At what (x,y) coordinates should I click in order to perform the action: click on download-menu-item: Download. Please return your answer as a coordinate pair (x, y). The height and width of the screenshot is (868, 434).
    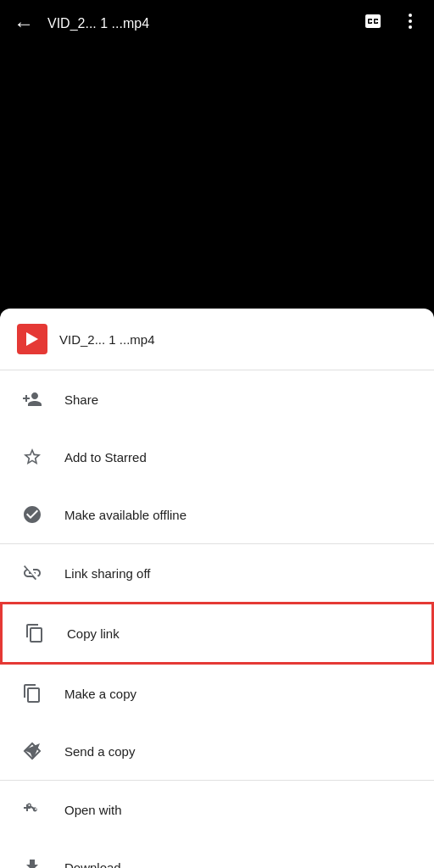
    Looking at the image, I should click on (217, 853).